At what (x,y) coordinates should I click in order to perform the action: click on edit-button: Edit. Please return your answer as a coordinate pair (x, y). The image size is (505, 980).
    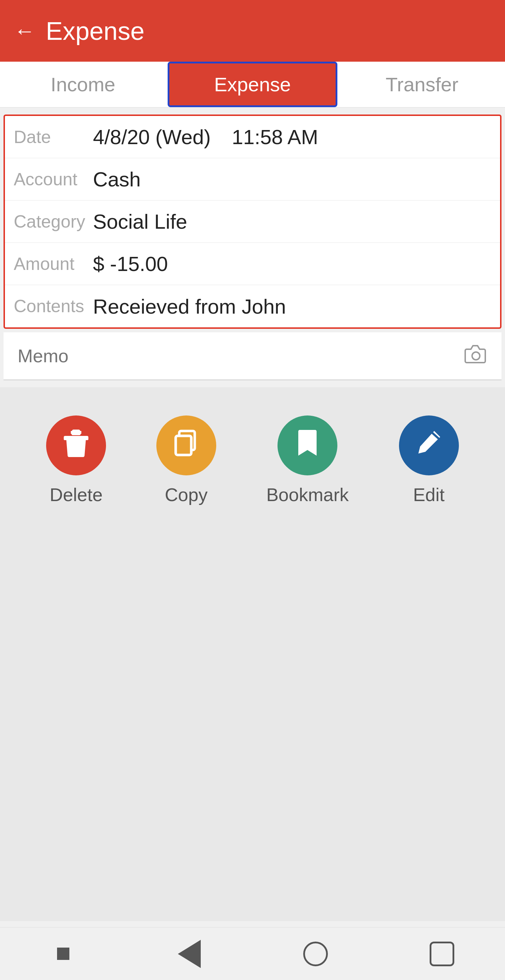
    Looking at the image, I should click on (429, 460).